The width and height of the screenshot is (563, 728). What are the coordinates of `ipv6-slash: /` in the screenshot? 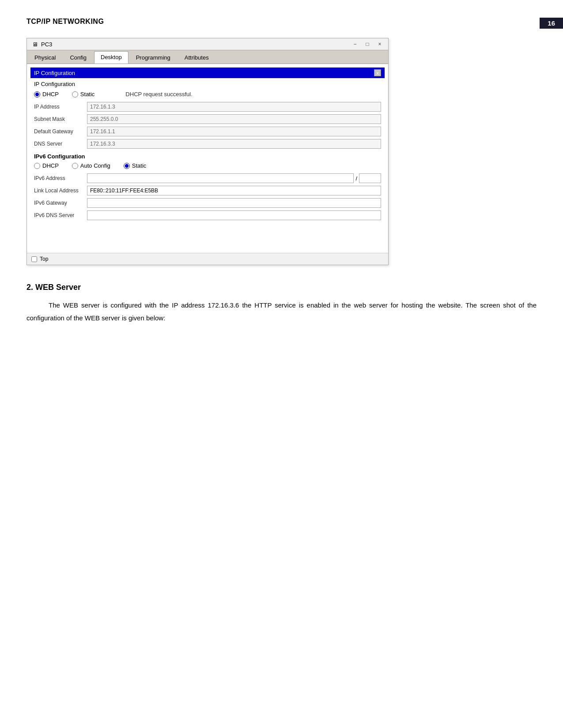 It's located at (356, 178).